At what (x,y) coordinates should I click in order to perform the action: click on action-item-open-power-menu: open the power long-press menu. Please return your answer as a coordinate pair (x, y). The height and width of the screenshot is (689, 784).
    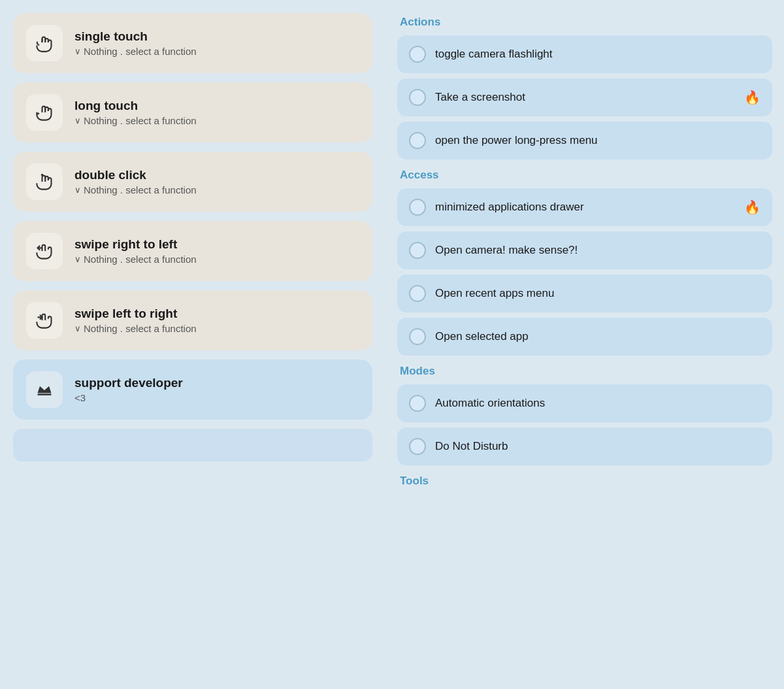
    Looking at the image, I should click on (585, 141).